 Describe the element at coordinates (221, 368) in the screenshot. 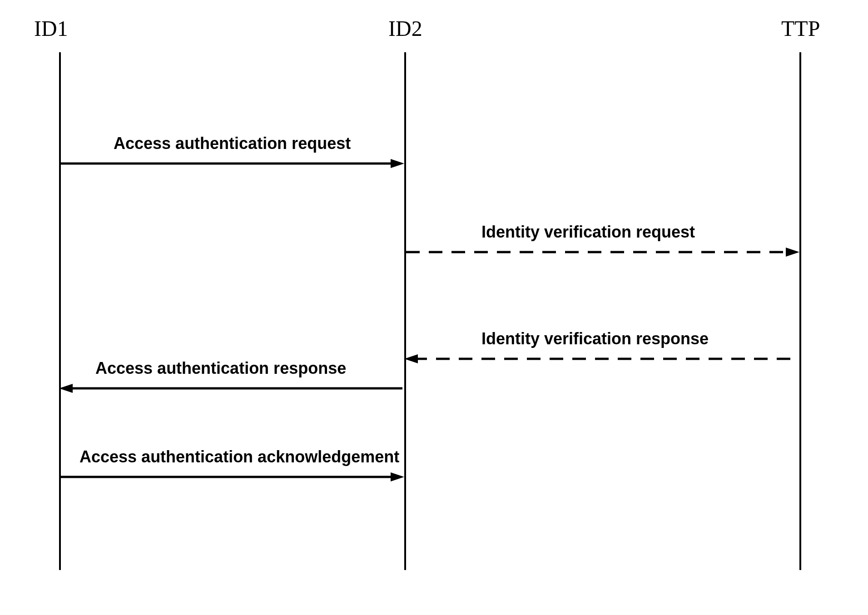

I see `message-4-label: Access authentication response` at that location.